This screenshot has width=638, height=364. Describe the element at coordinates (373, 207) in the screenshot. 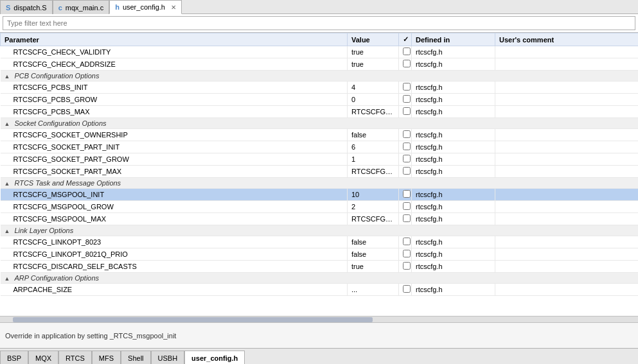

I see `param-value: 2` at that location.